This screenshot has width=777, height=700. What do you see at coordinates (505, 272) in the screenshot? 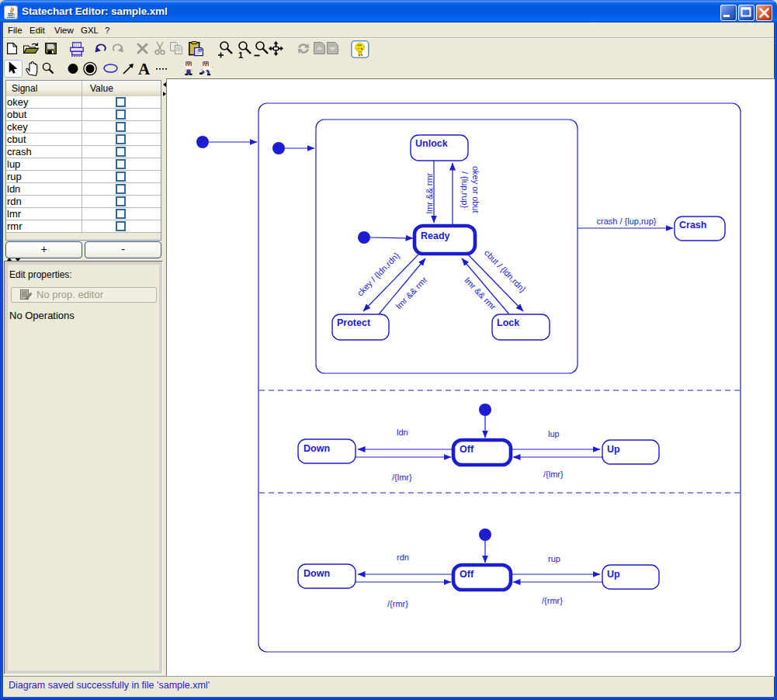
I see `svg-text: cbut / {ldn,rdn}` at bounding box center [505, 272].